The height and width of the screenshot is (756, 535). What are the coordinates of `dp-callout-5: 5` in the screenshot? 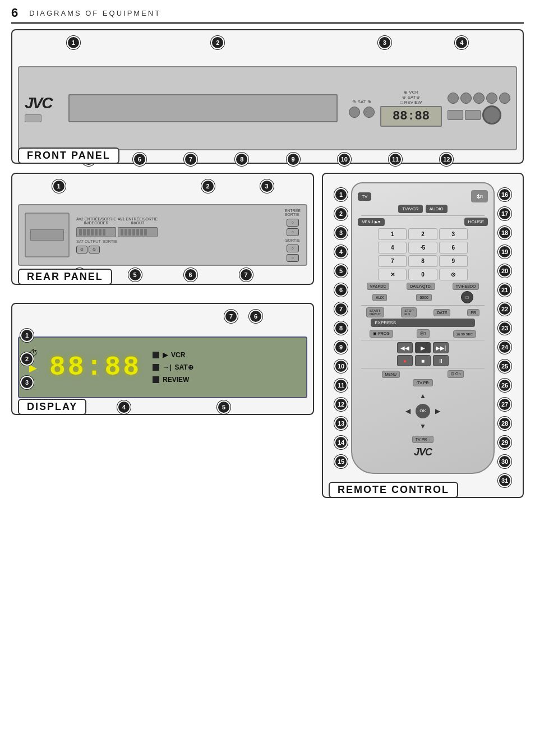 It's located at (224, 407).